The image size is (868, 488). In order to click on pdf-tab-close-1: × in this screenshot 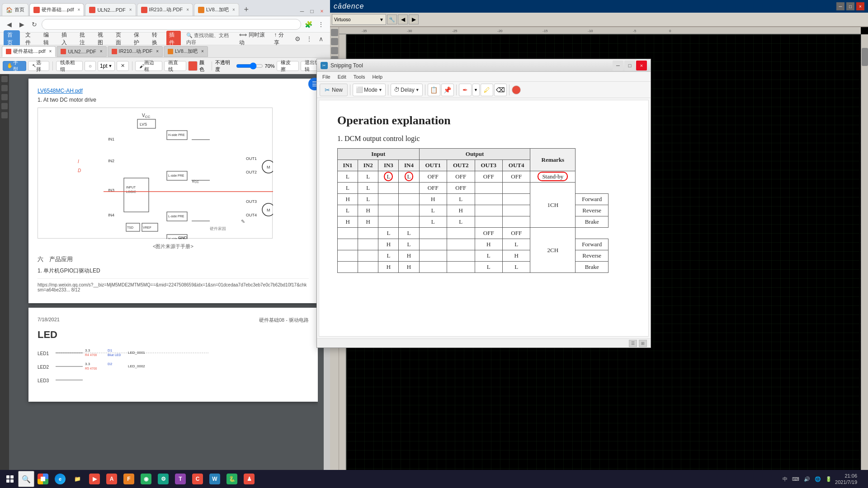, I will do `click(51, 52)`.